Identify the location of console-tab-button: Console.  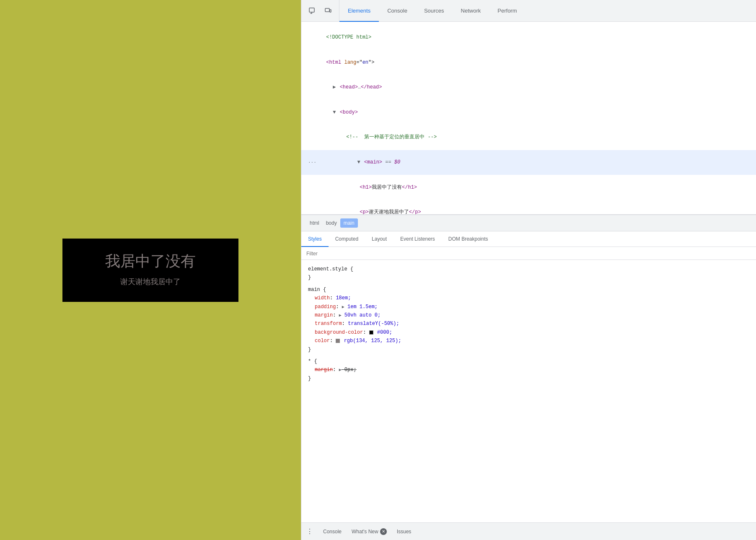
(332, 532).